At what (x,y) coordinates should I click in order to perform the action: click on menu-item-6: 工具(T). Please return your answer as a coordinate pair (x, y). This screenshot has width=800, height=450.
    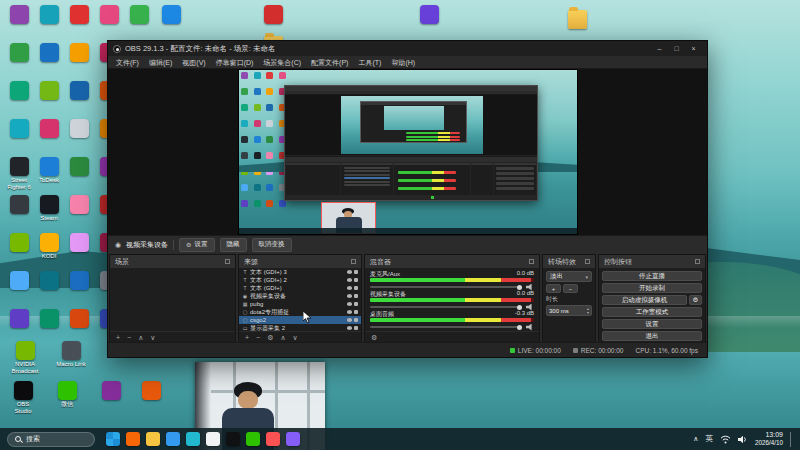
    Looking at the image, I should click on (370, 62).